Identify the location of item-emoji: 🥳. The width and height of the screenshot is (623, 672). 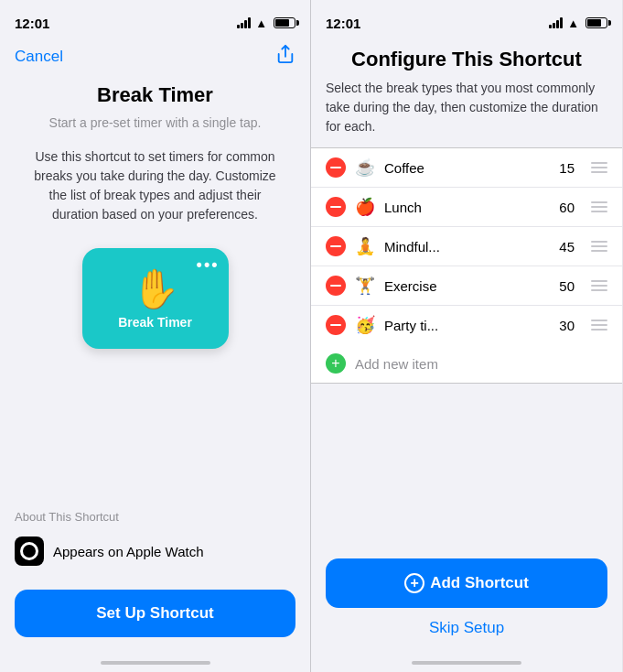
(365, 325).